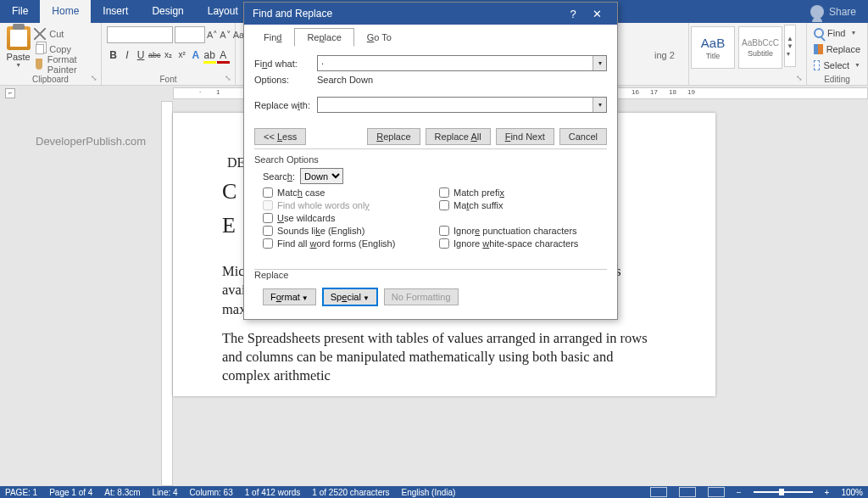 The height and width of the screenshot is (498, 868). What do you see at coordinates (190, 35) in the screenshot?
I see `font-size-input` at bounding box center [190, 35].